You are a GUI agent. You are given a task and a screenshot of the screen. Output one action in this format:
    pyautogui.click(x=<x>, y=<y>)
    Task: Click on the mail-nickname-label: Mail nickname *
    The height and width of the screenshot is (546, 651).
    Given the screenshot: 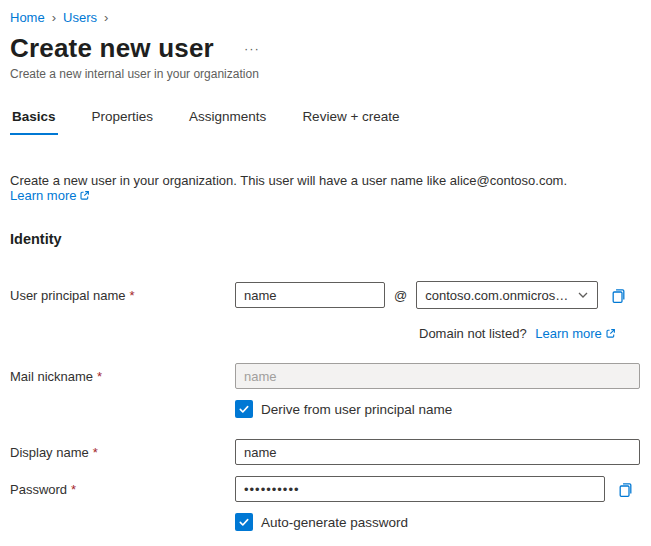 What is the action you would take?
    pyautogui.click(x=122, y=376)
    